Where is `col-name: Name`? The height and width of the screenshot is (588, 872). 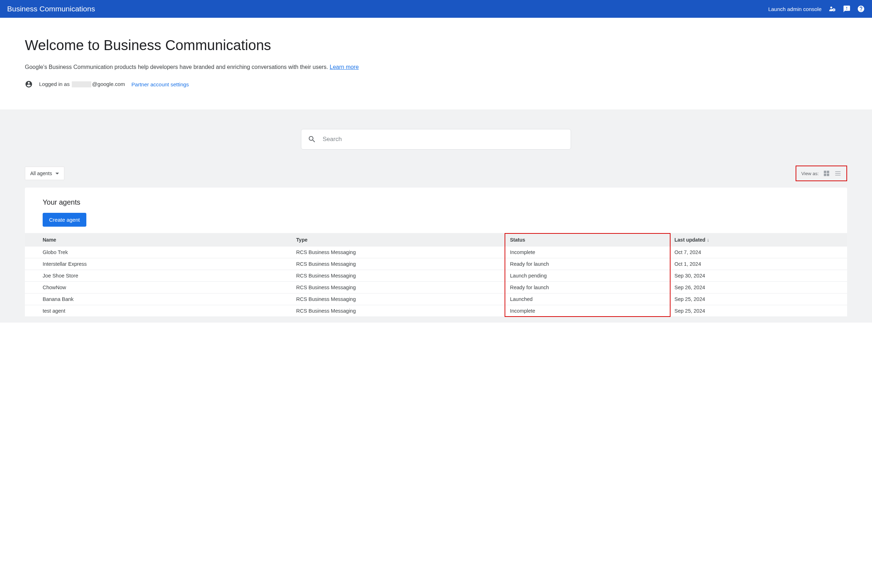
col-name: Name is located at coordinates (161, 240).